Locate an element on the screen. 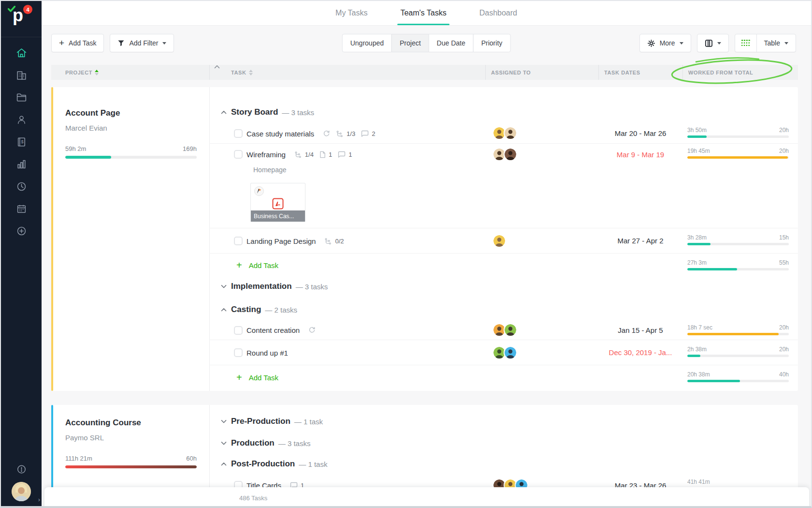 This screenshot has height=508, width=812. task-dates: Jan 15 - Apr 5 is located at coordinates (640, 330).